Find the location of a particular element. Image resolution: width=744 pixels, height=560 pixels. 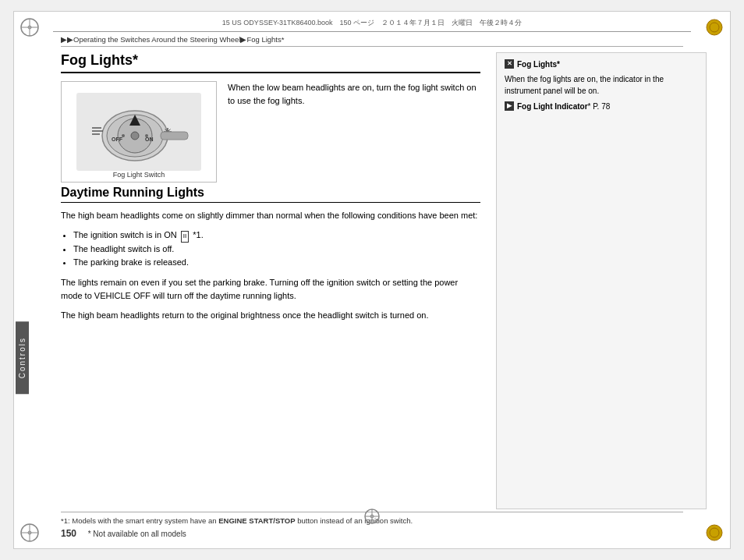

fog-switch-image-box: OFF ON is located at coordinates (139, 132).